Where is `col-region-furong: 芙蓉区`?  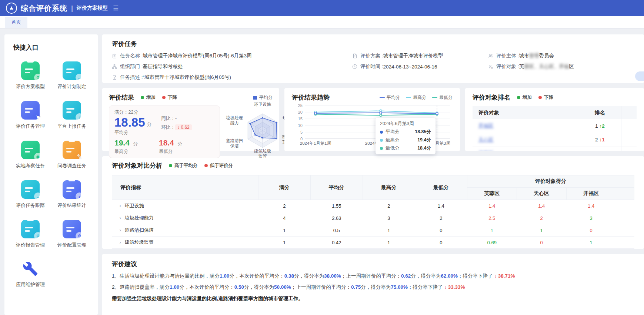 col-region-furong: 芙蓉区 is located at coordinates (492, 194).